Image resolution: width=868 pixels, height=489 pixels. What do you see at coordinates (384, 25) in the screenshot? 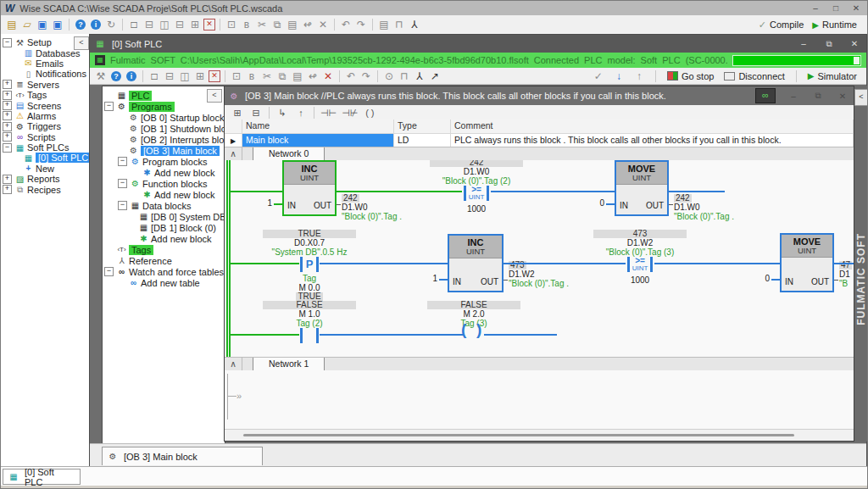
I see `export-block-icon: ▤` at bounding box center [384, 25].